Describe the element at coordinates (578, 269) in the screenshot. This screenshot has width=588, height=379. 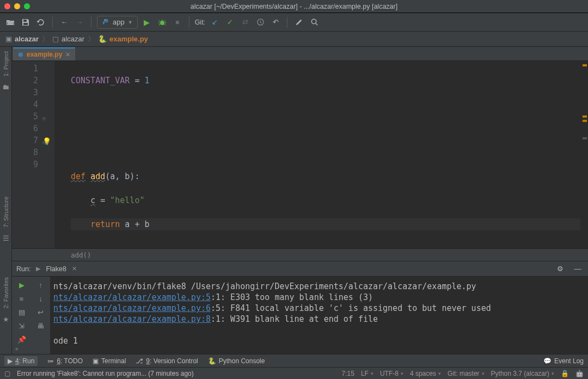
I see `hide-panel-icon: —` at that location.